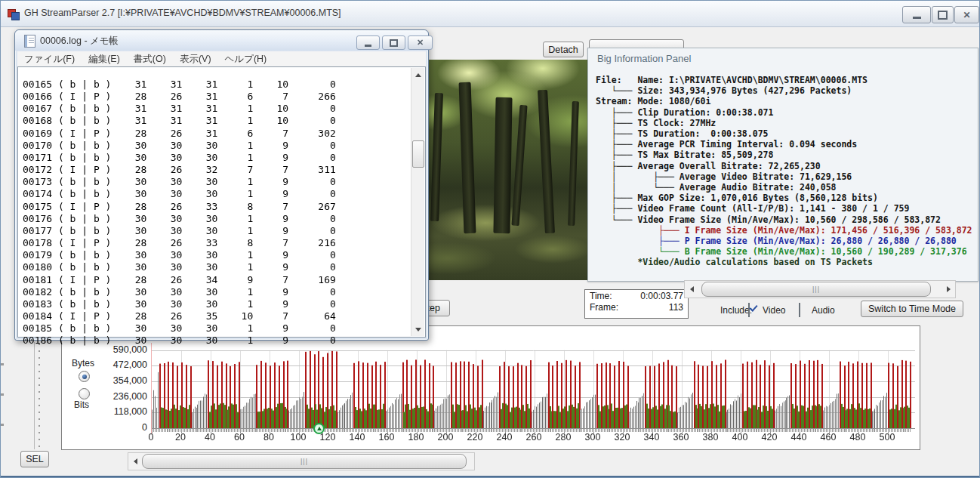 This screenshot has width=980, height=478. I want to click on x-tick-label: 480, so click(858, 437).